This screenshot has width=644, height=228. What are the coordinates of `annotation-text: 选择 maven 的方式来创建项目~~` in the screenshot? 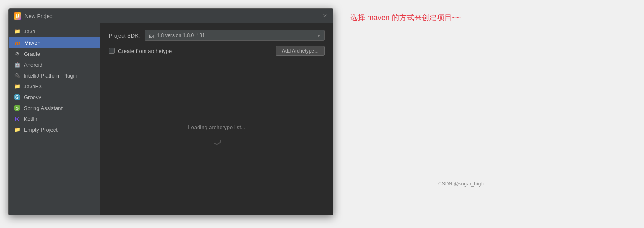 It's located at (405, 18).